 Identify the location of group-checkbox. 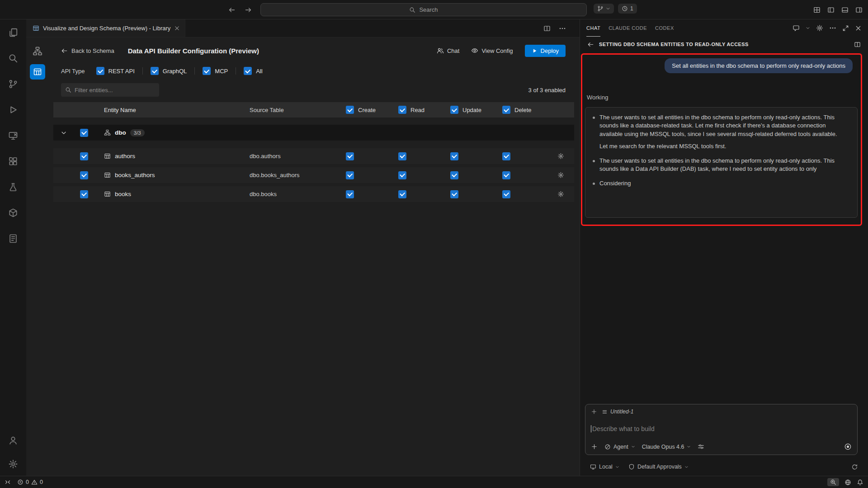
(84, 133).